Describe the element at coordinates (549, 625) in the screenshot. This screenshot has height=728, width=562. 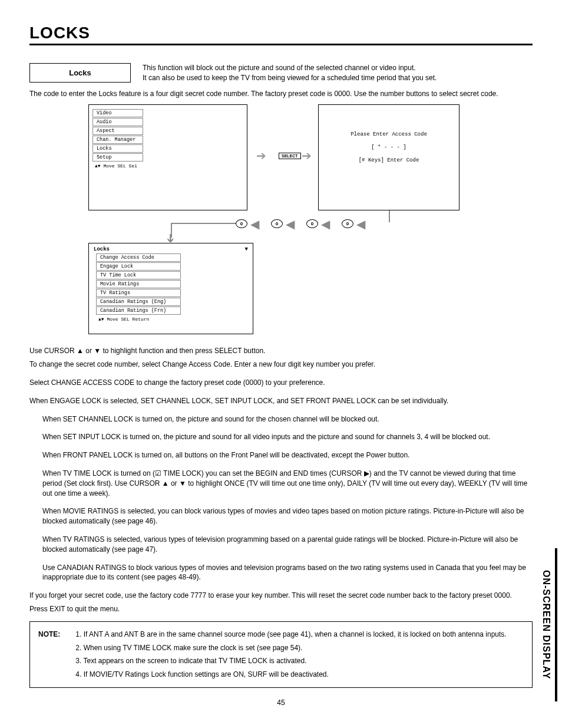
I see `side-tab: ON-SCREEN DISPLAY` at that location.